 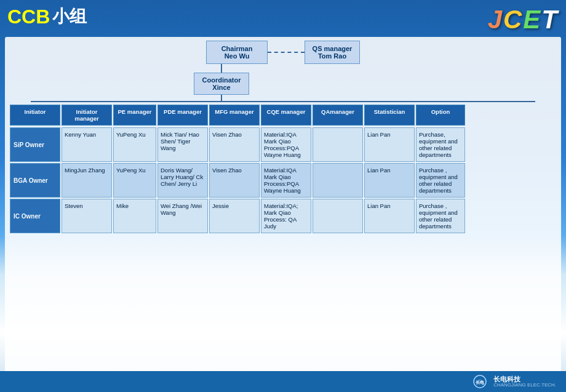 I want to click on col-header-7: Statistician, so click(x=389, y=115).